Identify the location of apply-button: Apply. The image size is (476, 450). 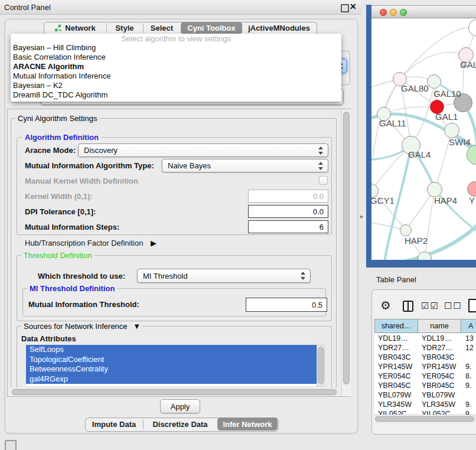
(180, 406).